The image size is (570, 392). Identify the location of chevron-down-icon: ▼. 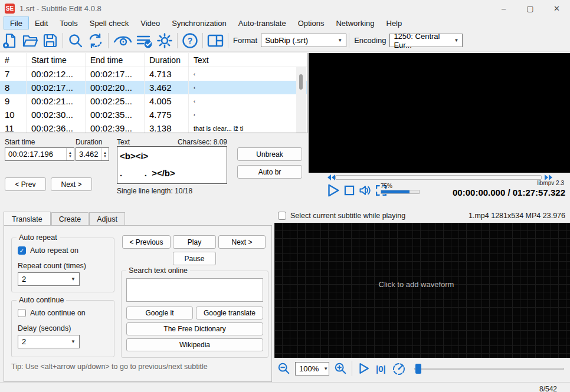
(73, 279).